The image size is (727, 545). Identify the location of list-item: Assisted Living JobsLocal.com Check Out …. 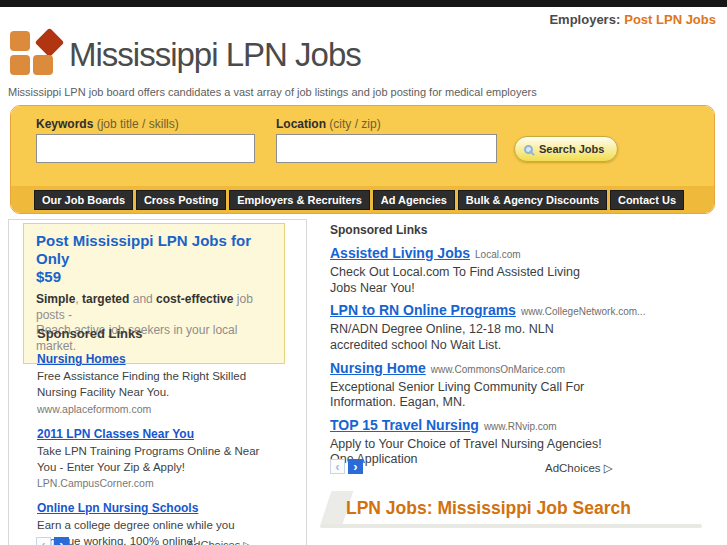
(520, 270).